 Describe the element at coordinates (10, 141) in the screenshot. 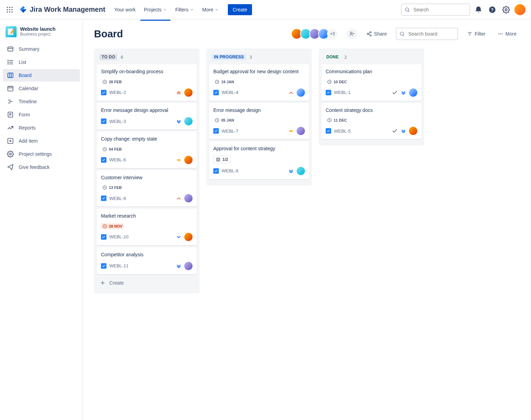

I see `add-icon` at that location.